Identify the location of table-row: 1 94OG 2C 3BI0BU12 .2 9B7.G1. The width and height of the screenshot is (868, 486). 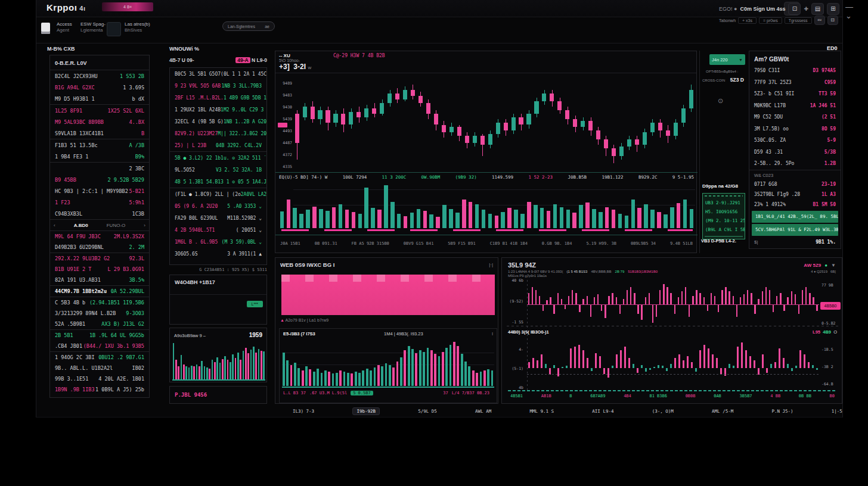
(100, 357).